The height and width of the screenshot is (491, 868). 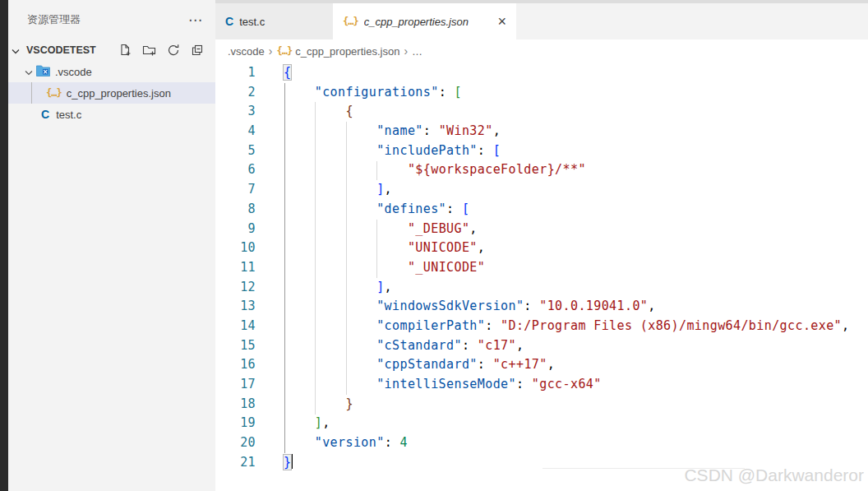 What do you see at coordinates (72, 50) in the screenshot?
I see `workspace-name: VSCODETEST` at bounding box center [72, 50].